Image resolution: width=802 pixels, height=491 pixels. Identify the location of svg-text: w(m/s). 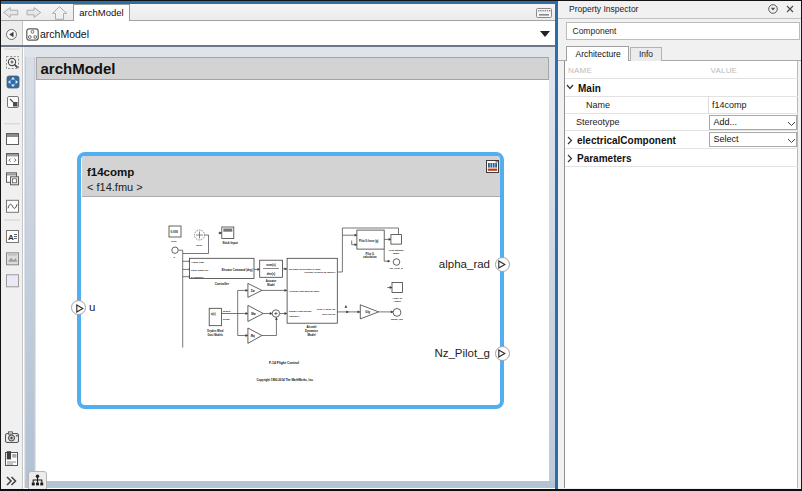
(227, 312).